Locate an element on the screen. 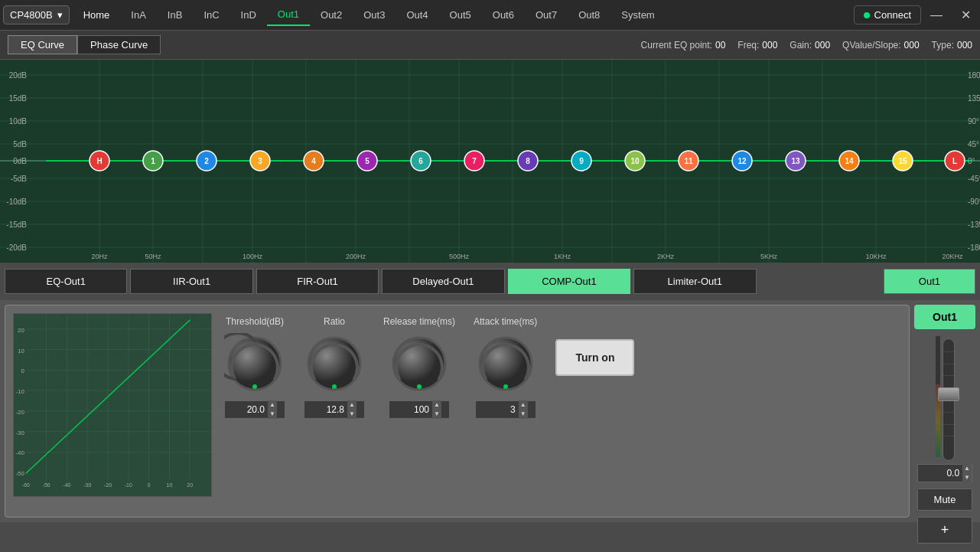  svg-text: 14 is located at coordinates (849, 161).